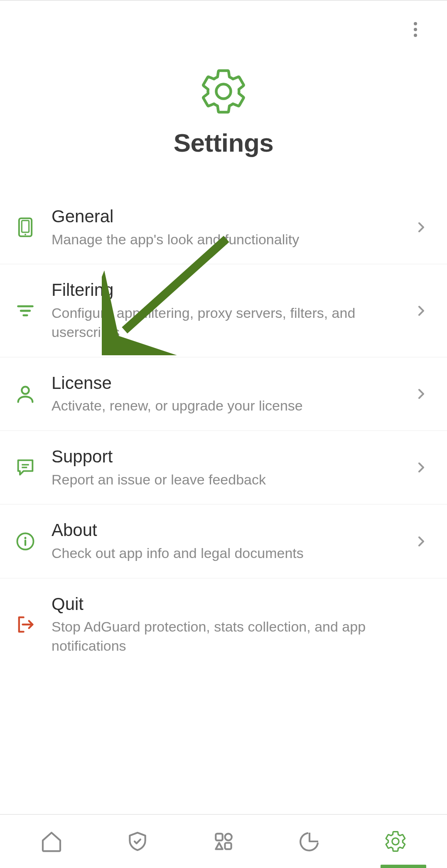 This screenshot has width=447, height=868. What do you see at coordinates (224, 841) in the screenshot?
I see `bottom-nav` at bounding box center [224, 841].